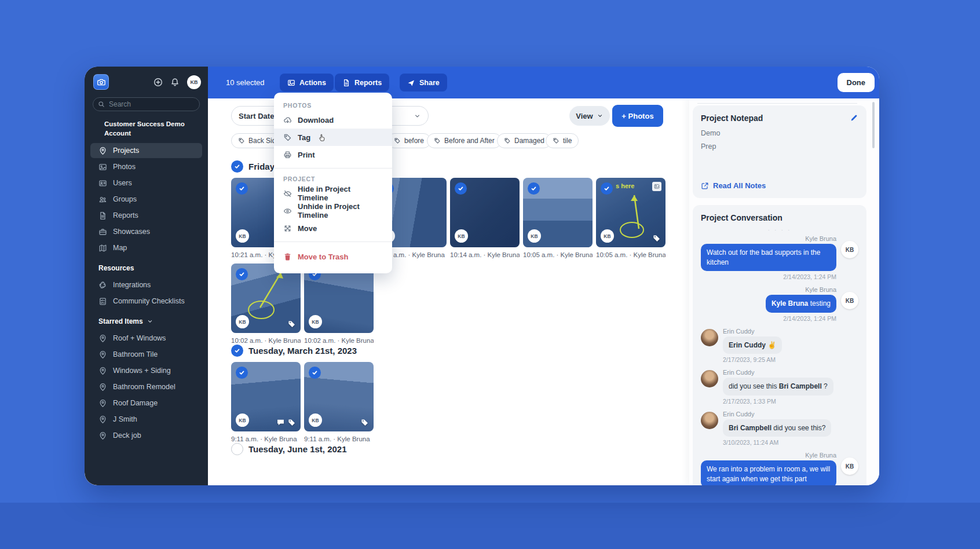 The height and width of the screenshot is (549, 980). I want to click on add-photos-button: + Photos, so click(638, 116).